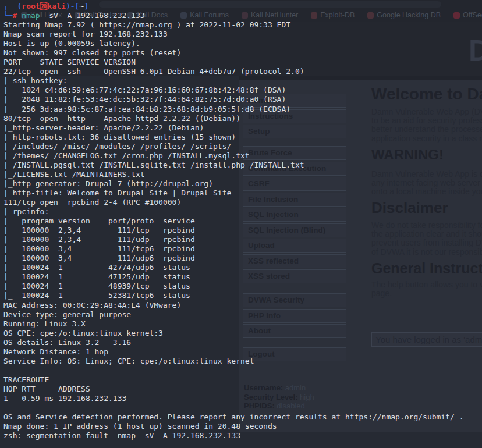 The width and height of the screenshot is (482, 448). Describe the element at coordinates (243, 389) in the screenshot. I see `terminal-line: HOP RTT ADDRESS` at that location.